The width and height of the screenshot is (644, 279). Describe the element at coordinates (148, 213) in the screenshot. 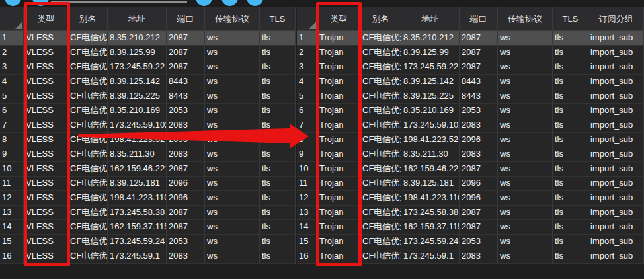

I see `table-row: 13VLESSCF电信优选173.245.58.382087wstls` at that location.